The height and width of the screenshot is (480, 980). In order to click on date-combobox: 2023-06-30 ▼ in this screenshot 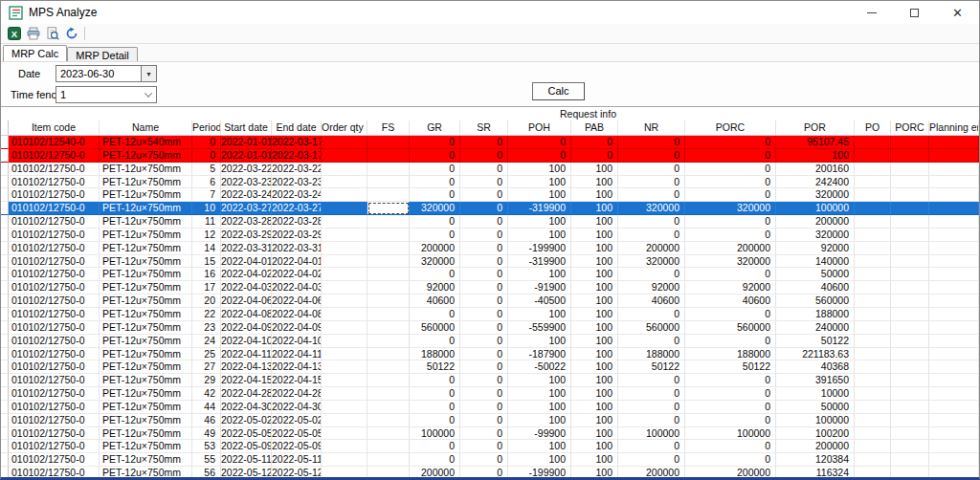, I will do `click(106, 74)`.